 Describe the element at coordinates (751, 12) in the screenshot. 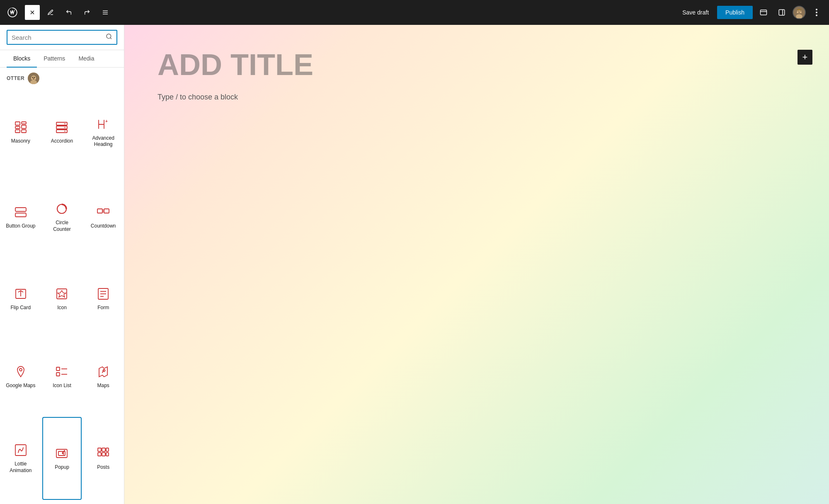

I see `topbar-right: Save draft Publish` at that location.